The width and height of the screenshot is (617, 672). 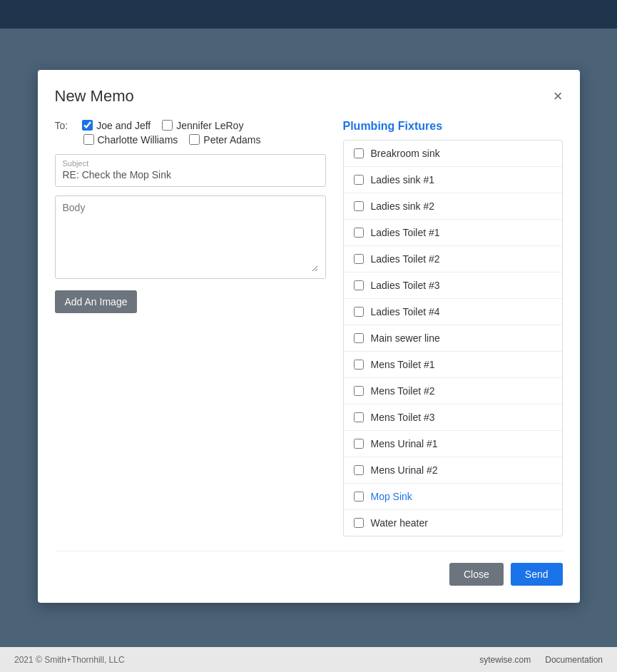 I want to click on body-field-wrapper, so click(x=190, y=237).